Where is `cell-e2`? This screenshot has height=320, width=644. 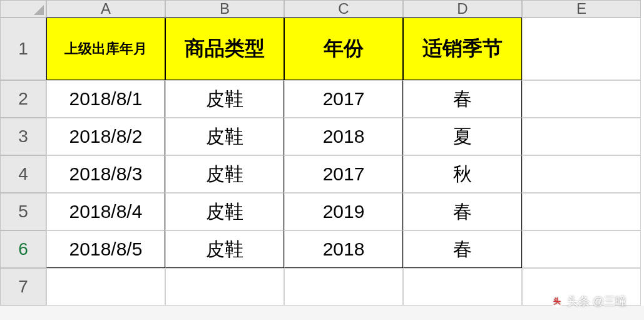
cell-e2 is located at coordinates (581, 99).